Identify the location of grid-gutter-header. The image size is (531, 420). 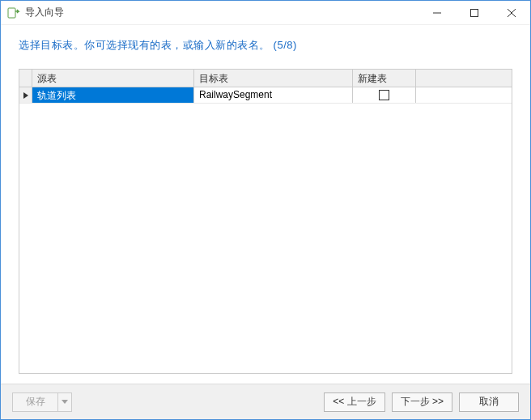
(26, 78).